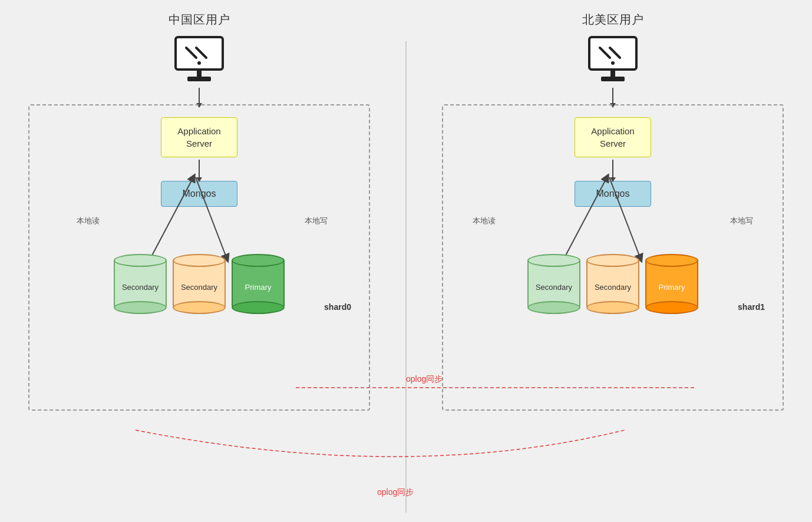 This screenshot has height=522, width=812. Describe the element at coordinates (613, 137) in the screenshot. I see `northam-app-server: Application Server` at that location.